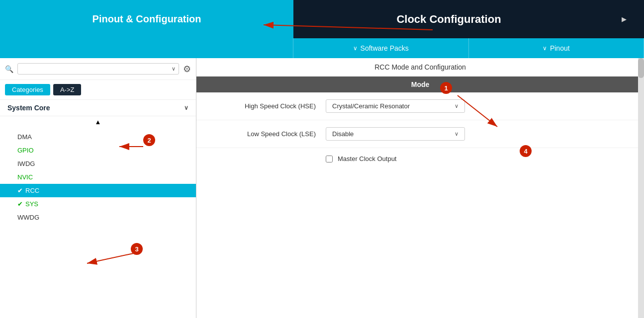 Image resolution: width=644 pixels, height=318 pixels. What do you see at coordinates (343, 134) in the screenshot?
I see `lse-value: Disable` at bounding box center [343, 134].